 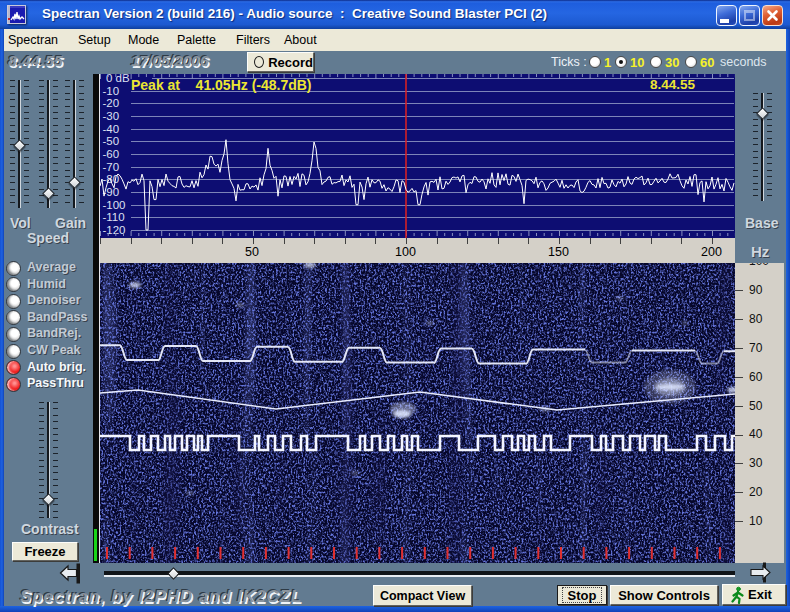 I want to click on svg-text: Peak at 41.05Hz (-48.7dB), so click(x=222, y=85).